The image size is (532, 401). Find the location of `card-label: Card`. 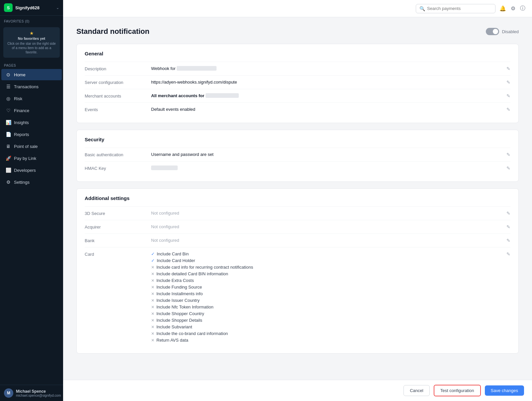

card-label: Card is located at coordinates (118, 254).